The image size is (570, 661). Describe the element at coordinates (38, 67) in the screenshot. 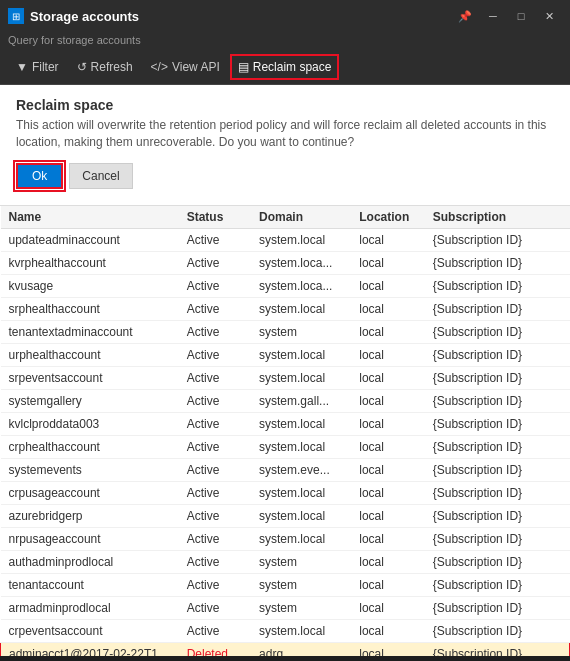

I see `filter-button: ▼ Filter` at that location.